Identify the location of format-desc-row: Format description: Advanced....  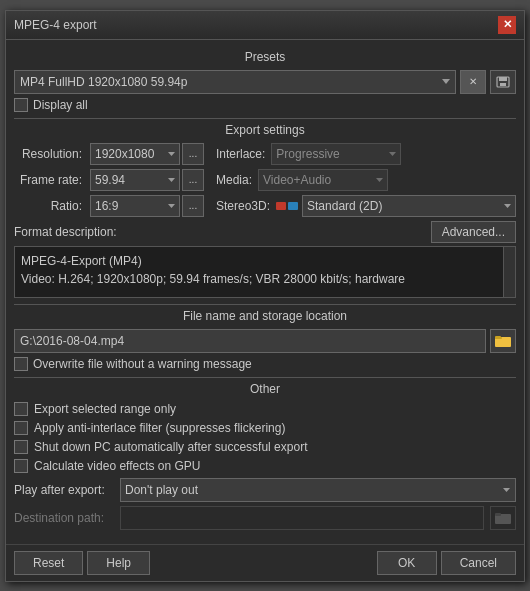
(265, 232).